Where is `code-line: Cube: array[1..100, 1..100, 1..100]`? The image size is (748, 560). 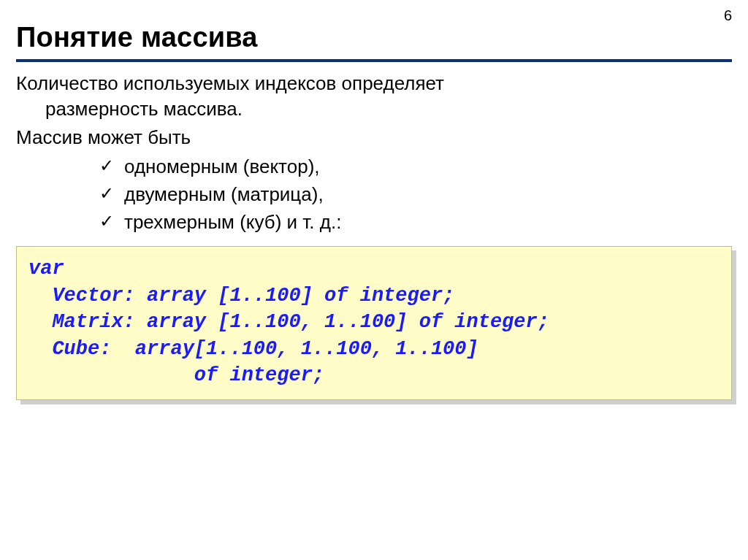
code-line: Cube: array[1..100, 1..100, 1..100] is located at coordinates (374, 349).